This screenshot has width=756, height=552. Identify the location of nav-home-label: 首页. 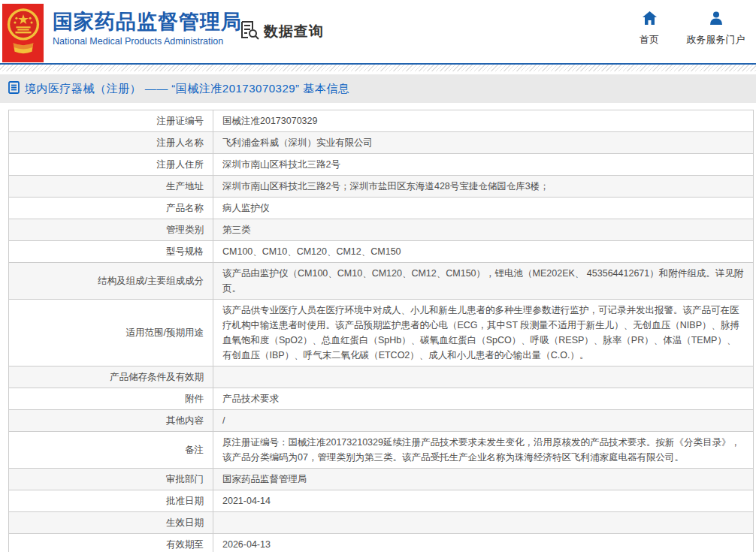
(649, 40).